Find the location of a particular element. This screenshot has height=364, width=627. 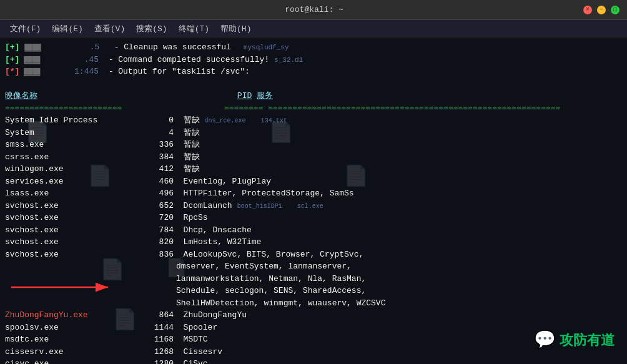

bg-icon-3: 📄 is located at coordinates (281, 134).